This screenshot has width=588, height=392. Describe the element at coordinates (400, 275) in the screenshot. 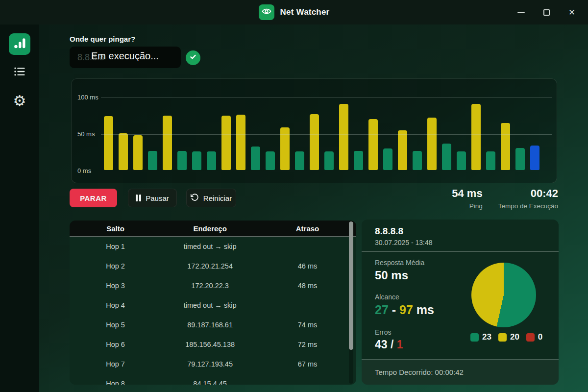

I see `avg-response-value: 50 ms` at that location.